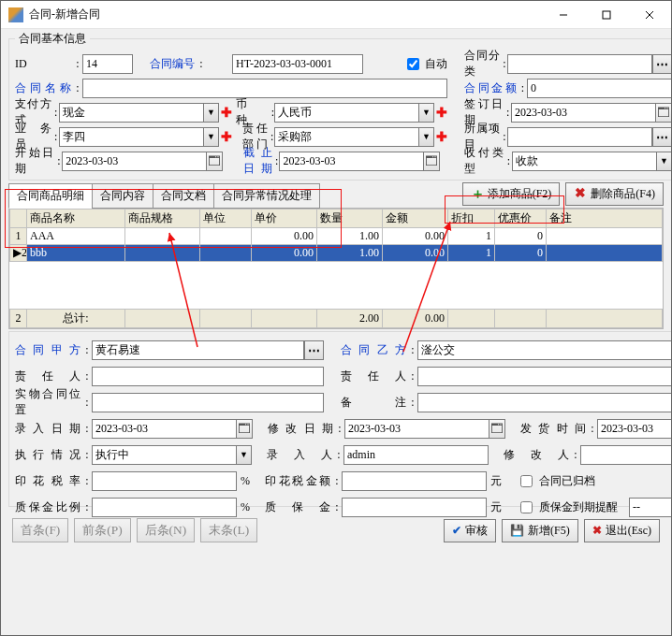  Describe the element at coordinates (578, 507) in the screenshot. I see `label-deposit-remind: 质保金到期提醒` at that location.